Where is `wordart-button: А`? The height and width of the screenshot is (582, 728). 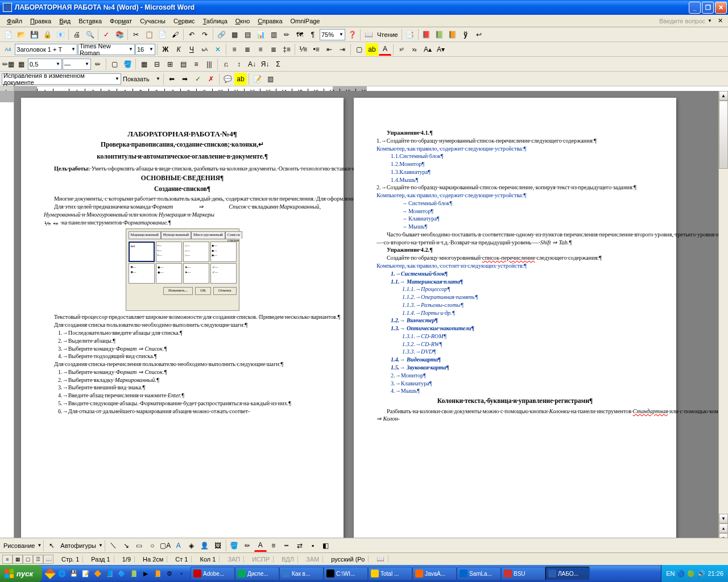 wordart-button: А is located at coordinates (179, 546).